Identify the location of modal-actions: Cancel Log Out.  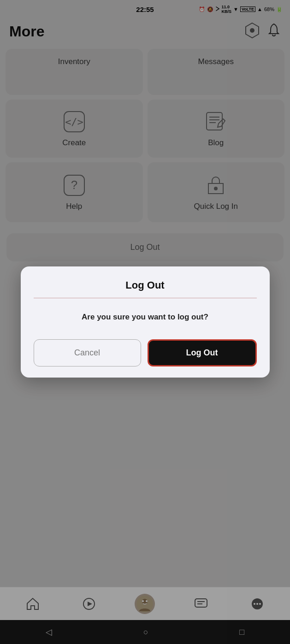
(145, 353).